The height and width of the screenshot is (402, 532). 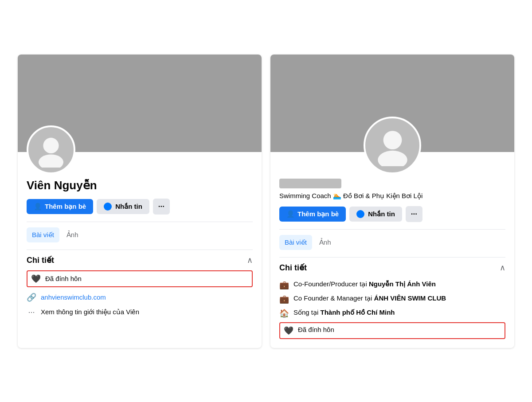 What do you see at coordinates (325, 242) in the screenshot?
I see `right-tab-anh: Ảnh` at bounding box center [325, 242].